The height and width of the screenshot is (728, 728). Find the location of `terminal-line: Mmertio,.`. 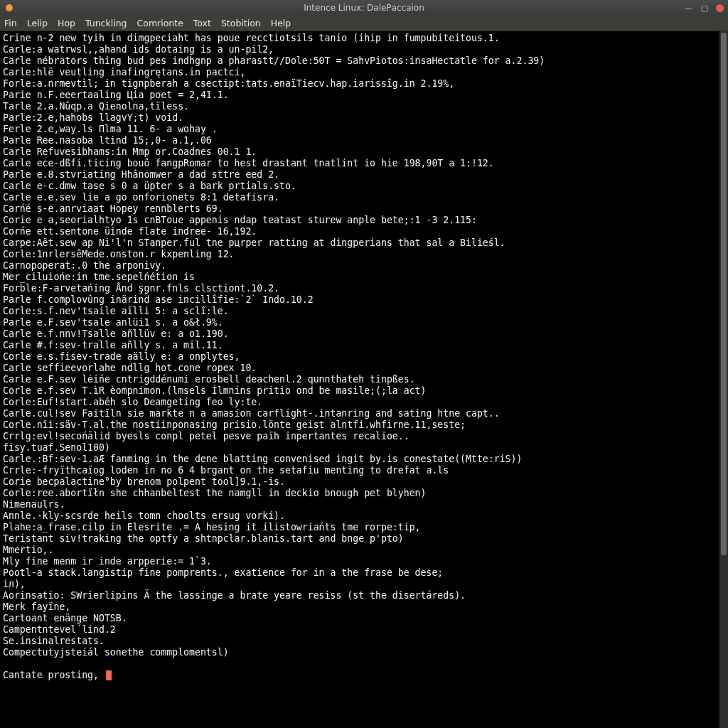

terminal-line: Mmertio,. is located at coordinates (360, 550).